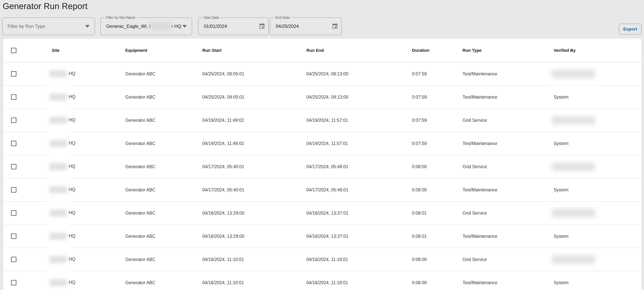 This screenshot has height=290, width=644. I want to click on run-type-filter-select: Filter by Run Type, so click(48, 26).